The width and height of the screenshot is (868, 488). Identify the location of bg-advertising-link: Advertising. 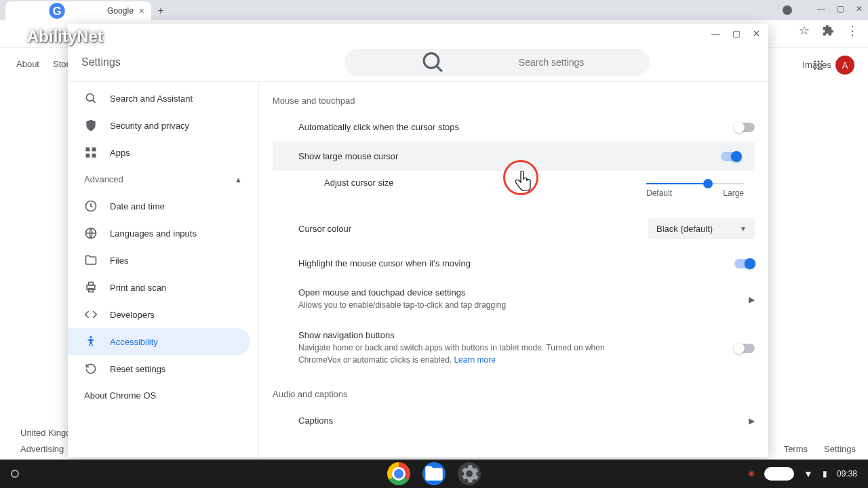
(42, 449).